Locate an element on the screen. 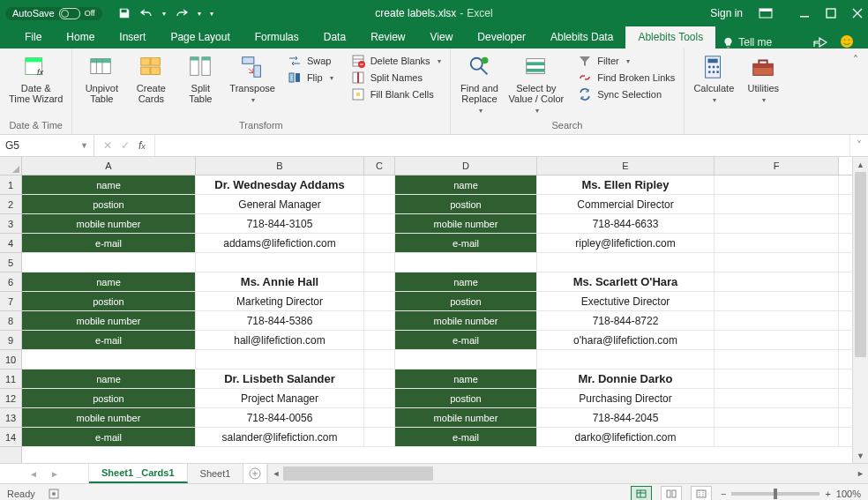  chevron-down-icon: ▾ is located at coordinates (199, 14).